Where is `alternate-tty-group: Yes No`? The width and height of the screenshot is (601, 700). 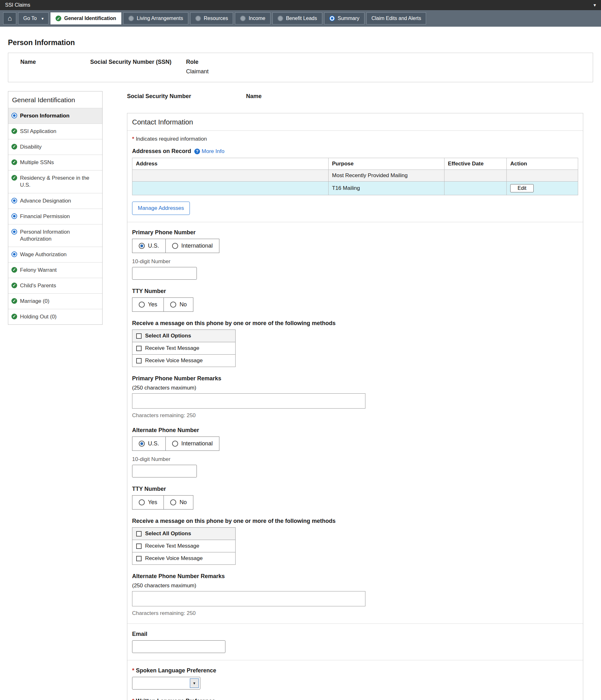
alternate-tty-group: Yes No is located at coordinates (163, 502).